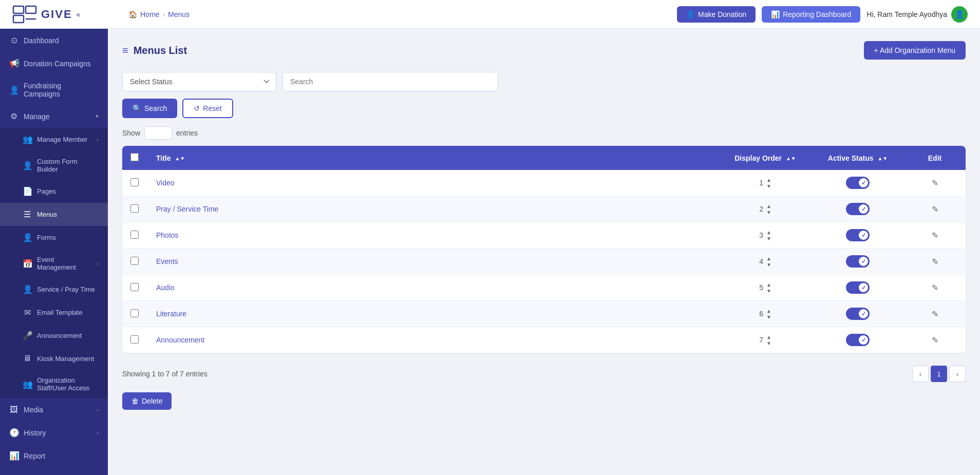 This screenshot has height=475, width=980. I want to click on dashboard-icon: ⊙, so click(14, 40).